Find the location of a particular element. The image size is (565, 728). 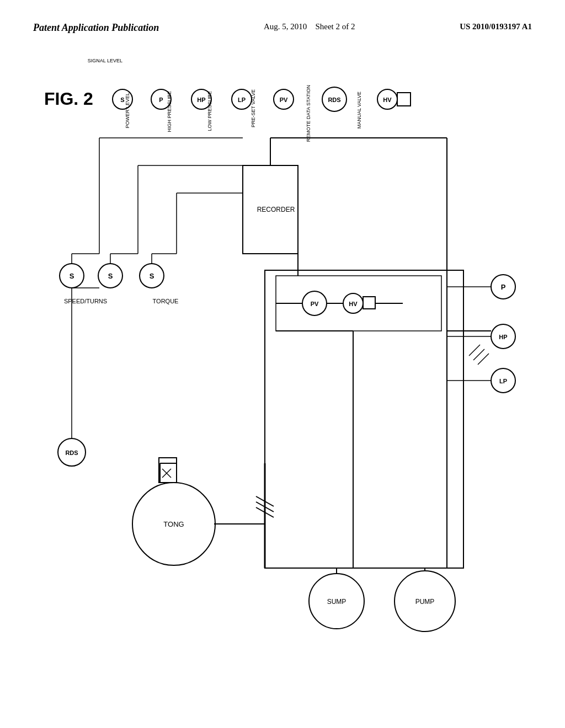

header: Patent Application Publication Aug. 5, 2… is located at coordinates (282, 20).